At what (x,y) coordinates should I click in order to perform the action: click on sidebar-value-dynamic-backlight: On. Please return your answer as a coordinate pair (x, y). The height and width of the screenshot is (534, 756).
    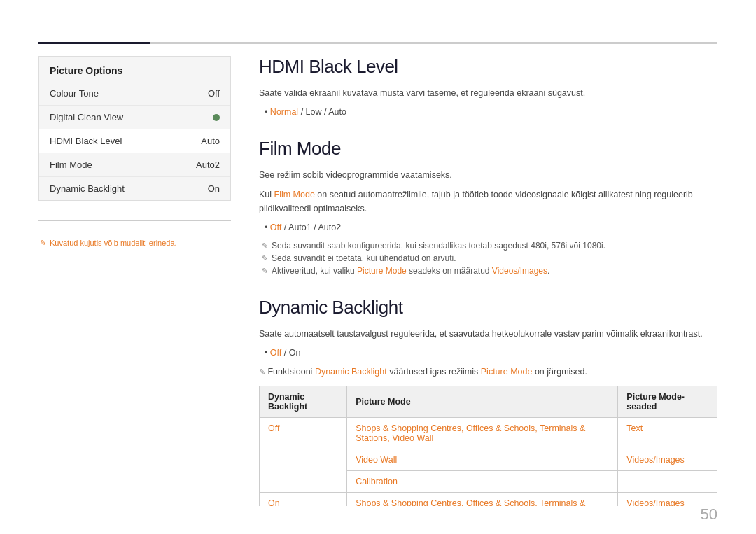
    Looking at the image, I should click on (214, 189).